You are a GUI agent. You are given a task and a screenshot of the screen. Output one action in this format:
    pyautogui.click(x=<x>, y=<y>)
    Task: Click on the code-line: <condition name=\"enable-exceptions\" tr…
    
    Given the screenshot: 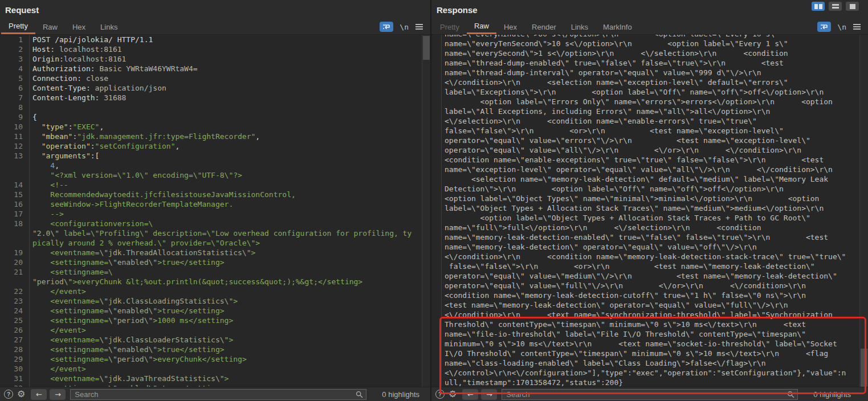 What is the action you would take?
    pyautogui.click(x=646, y=159)
    